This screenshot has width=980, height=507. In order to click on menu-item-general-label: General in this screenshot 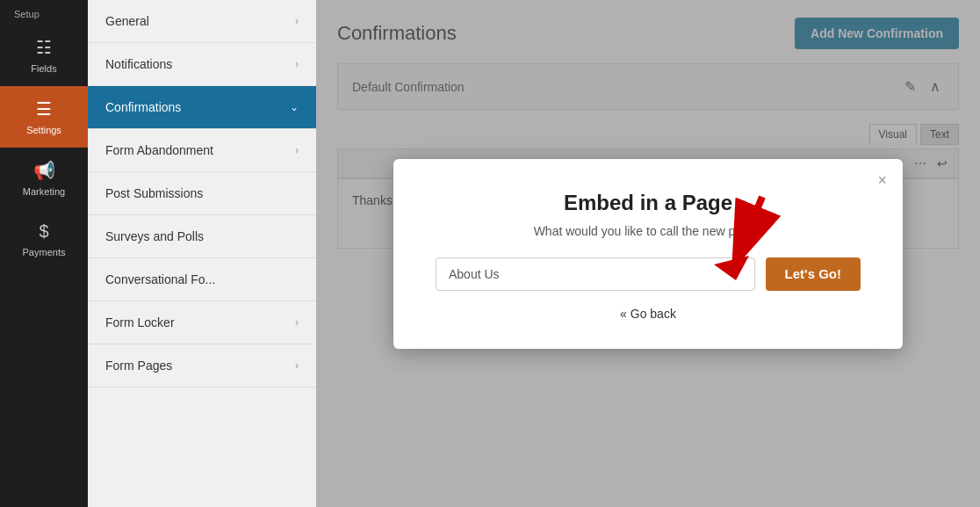, I will do `click(127, 21)`.